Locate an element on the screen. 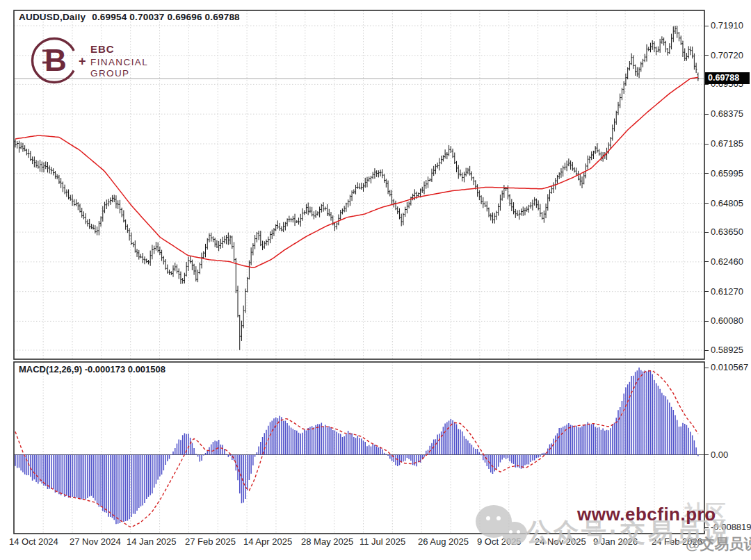  wechat-icon is located at coordinates (507, 527).